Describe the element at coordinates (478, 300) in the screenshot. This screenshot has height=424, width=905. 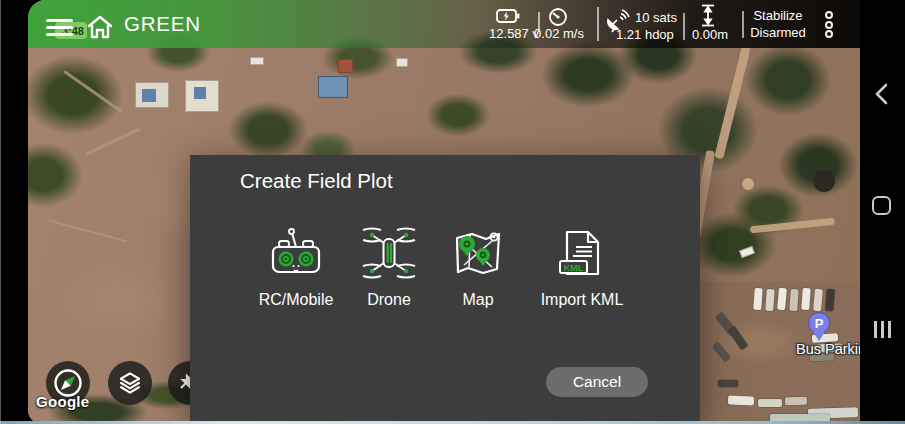
I see `option-label: Map` at that location.